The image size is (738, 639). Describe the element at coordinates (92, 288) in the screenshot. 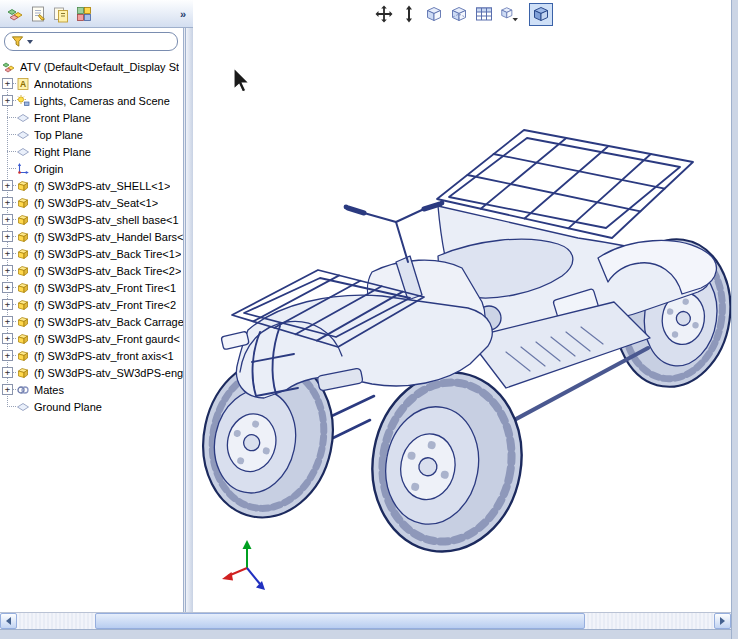

I see `tree-item: +(f) SW3dPS-atv_Front Tire<1` at that location.